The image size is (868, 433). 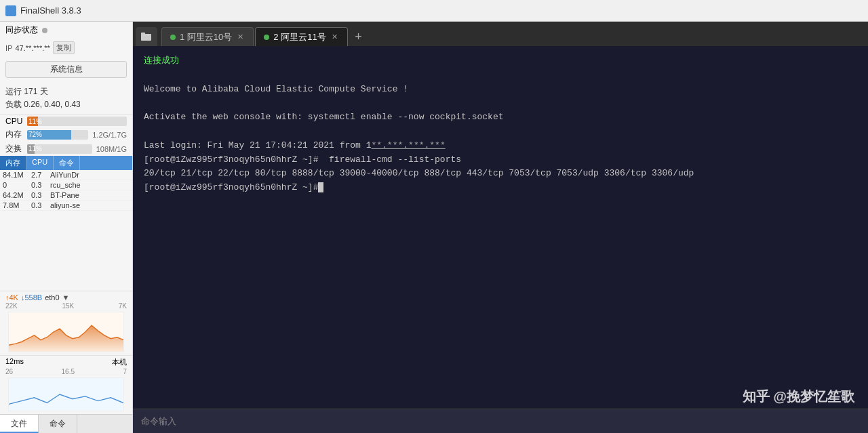 I want to click on tab-bar: 1 阿里云10号 ✕ 2 阿里云11号 ✕ +, so click(x=500, y=34).